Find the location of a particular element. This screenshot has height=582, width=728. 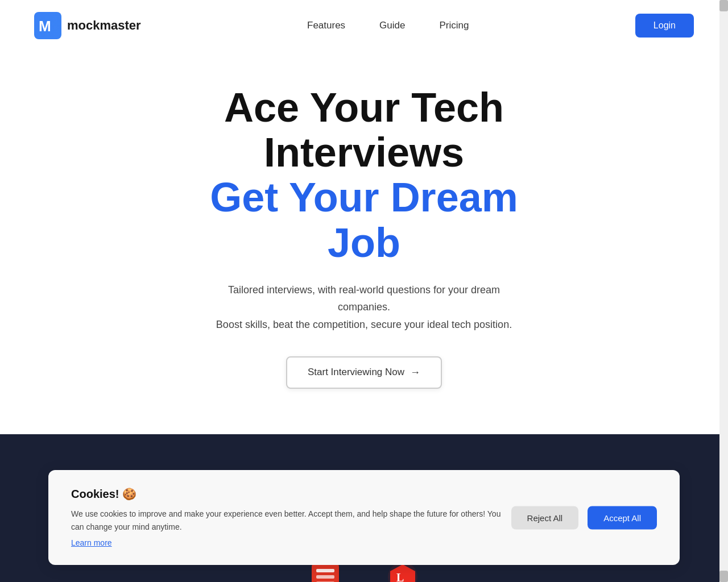

cookie-body: We use cookies to improve and make your … is located at coordinates (293, 521).